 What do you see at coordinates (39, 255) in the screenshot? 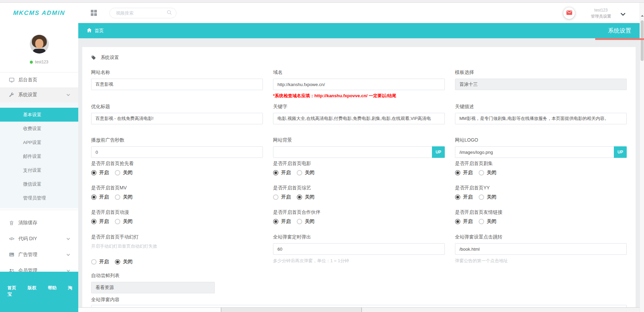
I see `sidebar-item-ads-manage: 广告管理` at bounding box center [39, 255].